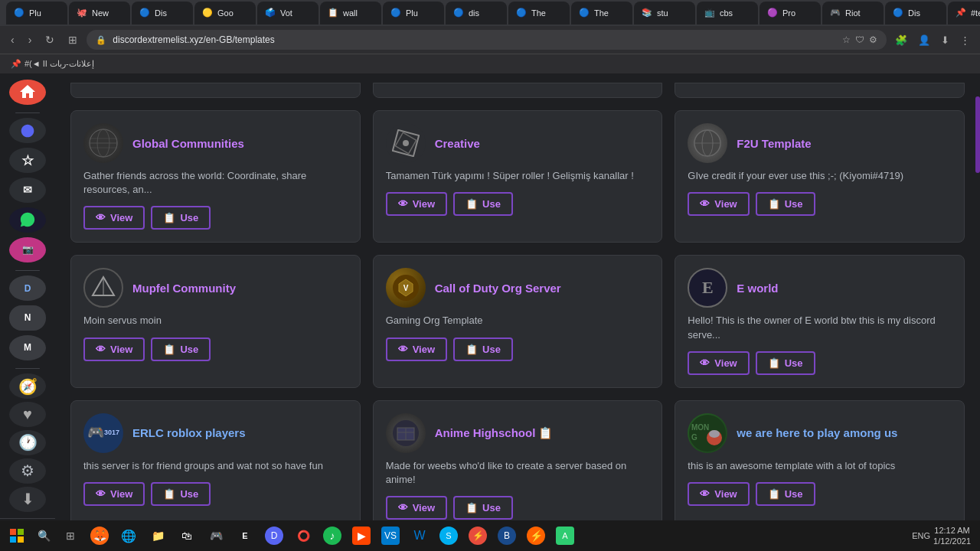 Image resolution: width=980 pixels, height=551 pixels. Describe the element at coordinates (707, 143) in the screenshot. I see `card-avatar` at that location.